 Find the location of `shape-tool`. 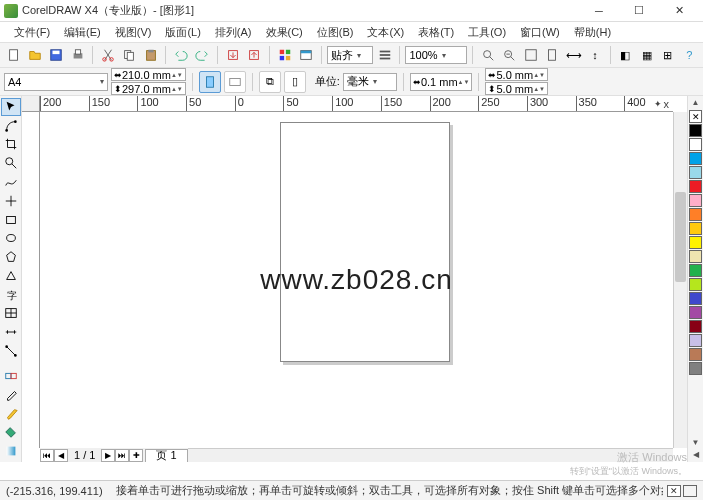

shape-tool is located at coordinates (11, 126).